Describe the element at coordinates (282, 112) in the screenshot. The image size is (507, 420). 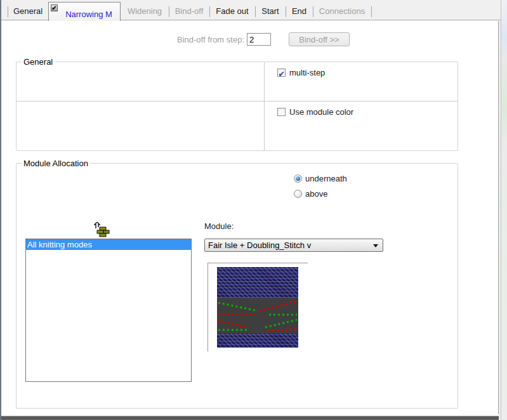
I see `use-module-color-checkbox` at that location.